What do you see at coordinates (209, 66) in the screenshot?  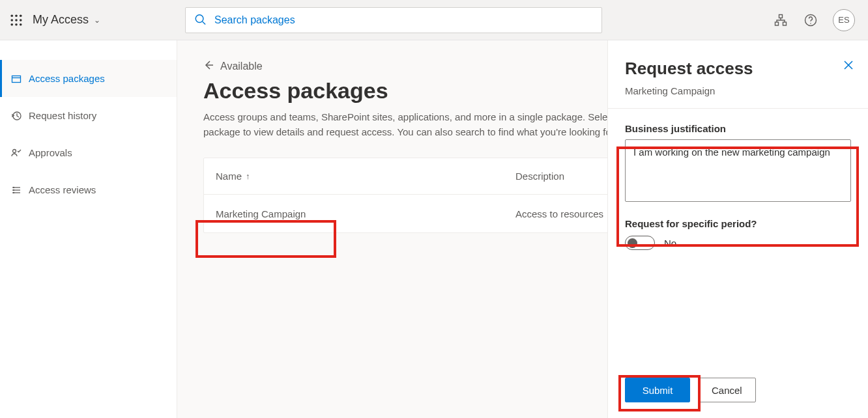 I see `back-arrow-icon` at bounding box center [209, 66].